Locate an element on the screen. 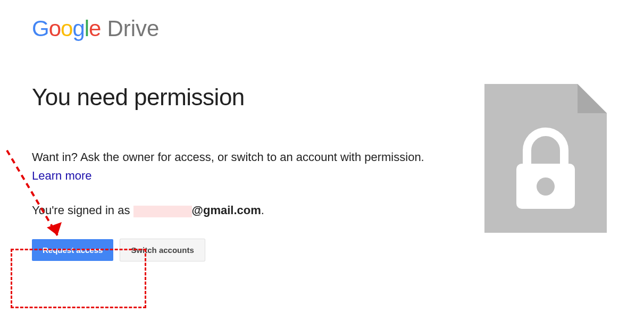  switch-accounts-button: Switch accounts is located at coordinates (162, 250).